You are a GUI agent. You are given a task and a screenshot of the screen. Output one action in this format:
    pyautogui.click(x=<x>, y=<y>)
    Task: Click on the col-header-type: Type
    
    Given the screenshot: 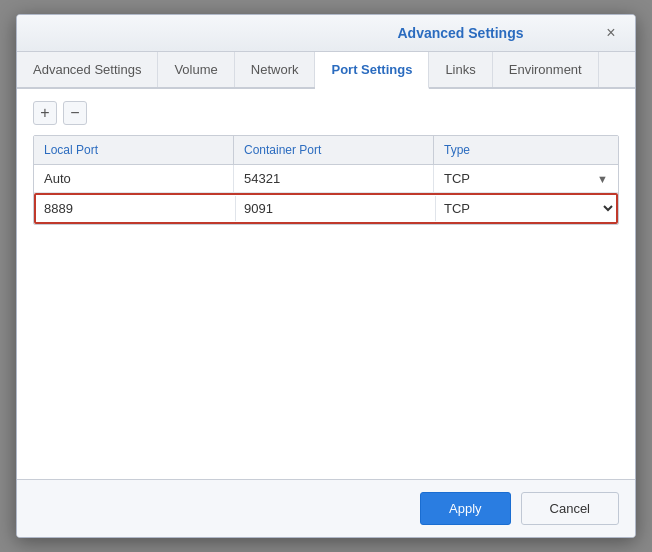 What is the action you would take?
    pyautogui.click(x=526, y=150)
    